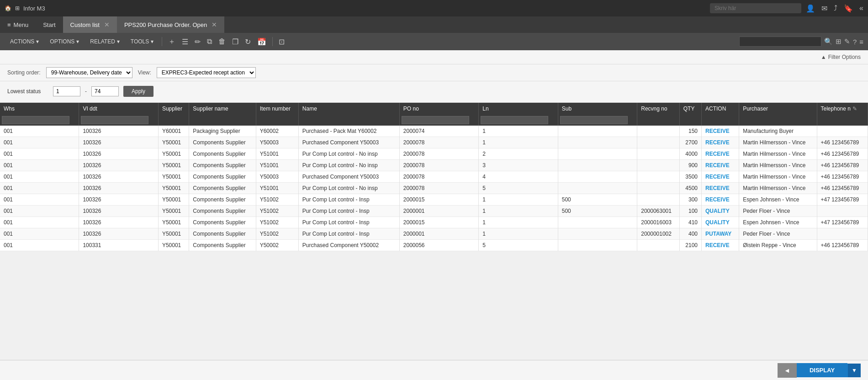 This screenshot has height=380, width=868. I want to click on start-tab: Start, so click(49, 25).